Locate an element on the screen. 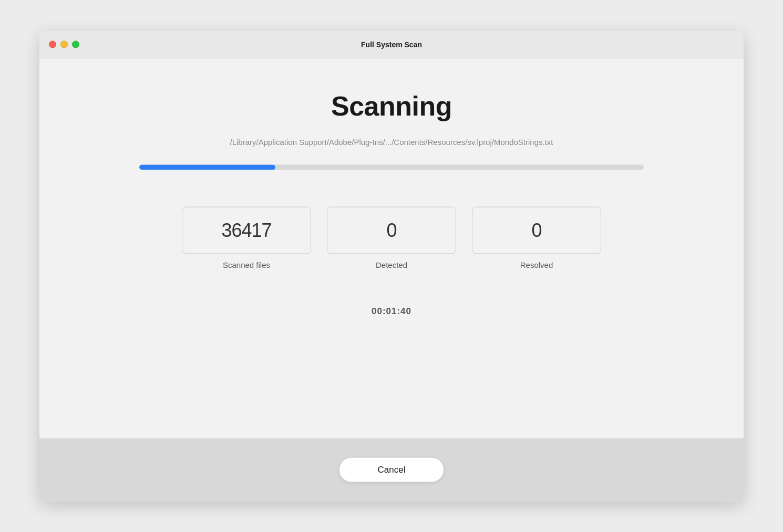 This screenshot has width=783, height=532. detected-label: Detected is located at coordinates (392, 265).